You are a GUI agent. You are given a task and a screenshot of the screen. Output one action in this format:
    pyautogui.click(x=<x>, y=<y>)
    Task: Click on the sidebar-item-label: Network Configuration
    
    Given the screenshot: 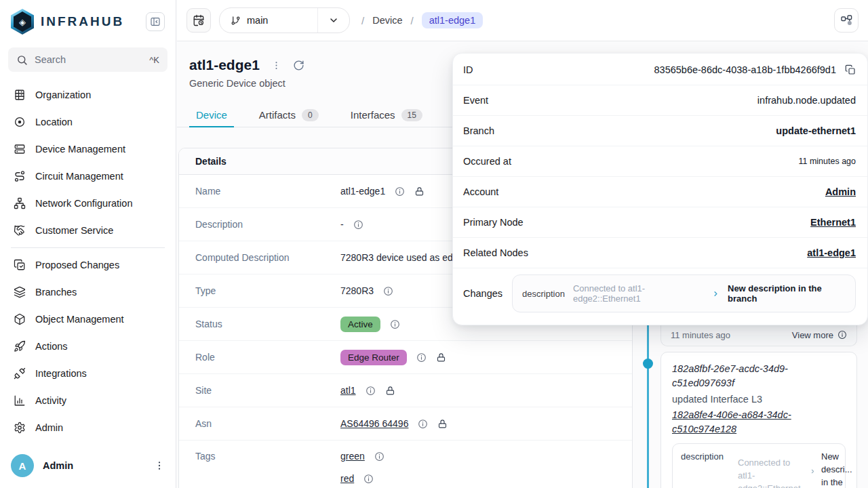 What is the action you would take?
    pyautogui.click(x=84, y=203)
    